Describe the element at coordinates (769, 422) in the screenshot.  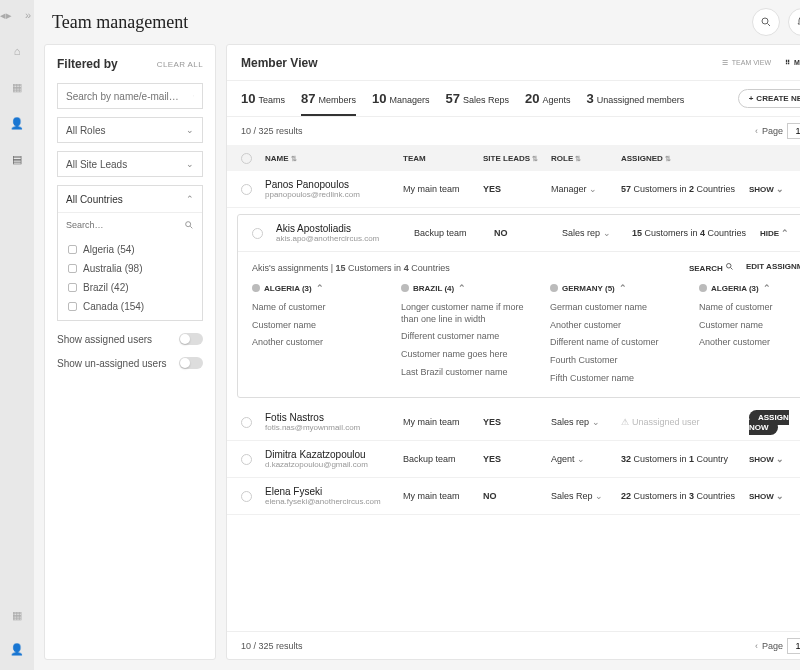
I see `assign-now-button: ASSIGN NOW` at that location.